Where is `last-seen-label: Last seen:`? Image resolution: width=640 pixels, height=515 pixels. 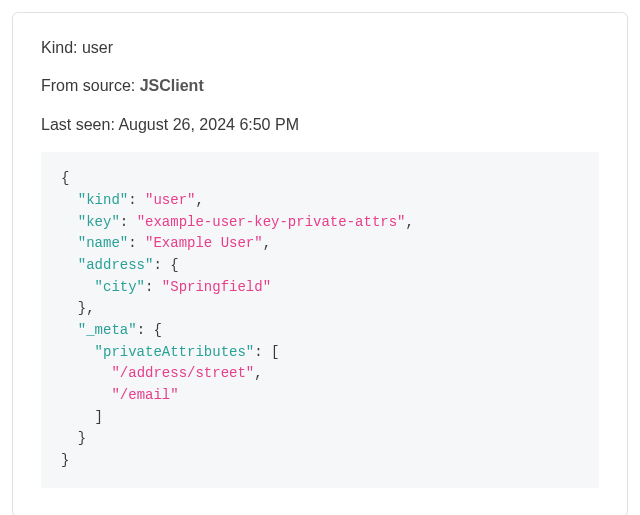 last-seen-label: Last seen: is located at coordinates (78, 124).